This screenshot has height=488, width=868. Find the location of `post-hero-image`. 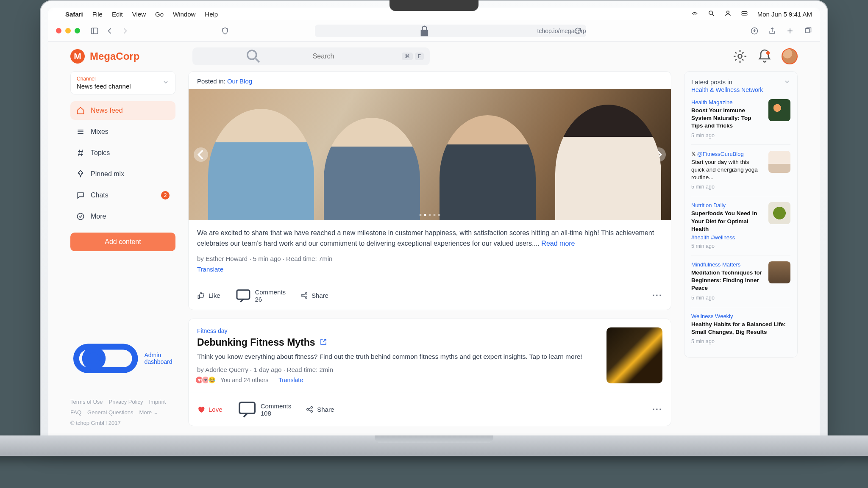

post-hero-image is located at coordinates (430, 155).